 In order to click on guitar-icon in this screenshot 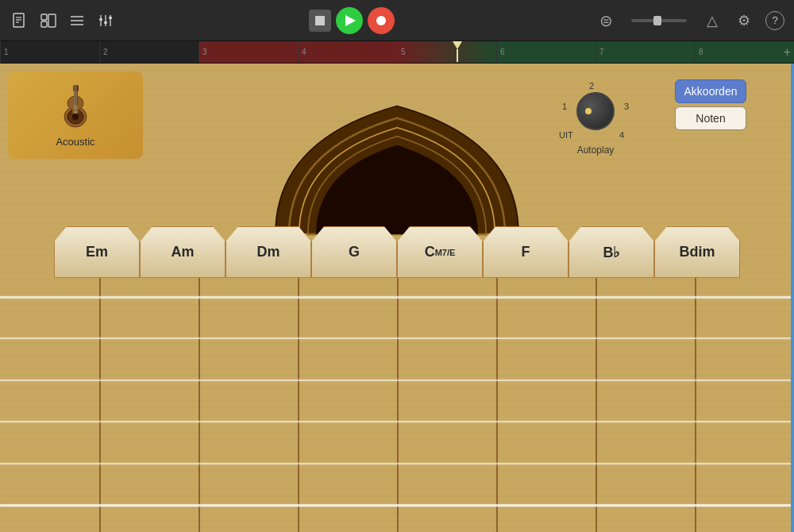, I will do `click(75, 107)`.